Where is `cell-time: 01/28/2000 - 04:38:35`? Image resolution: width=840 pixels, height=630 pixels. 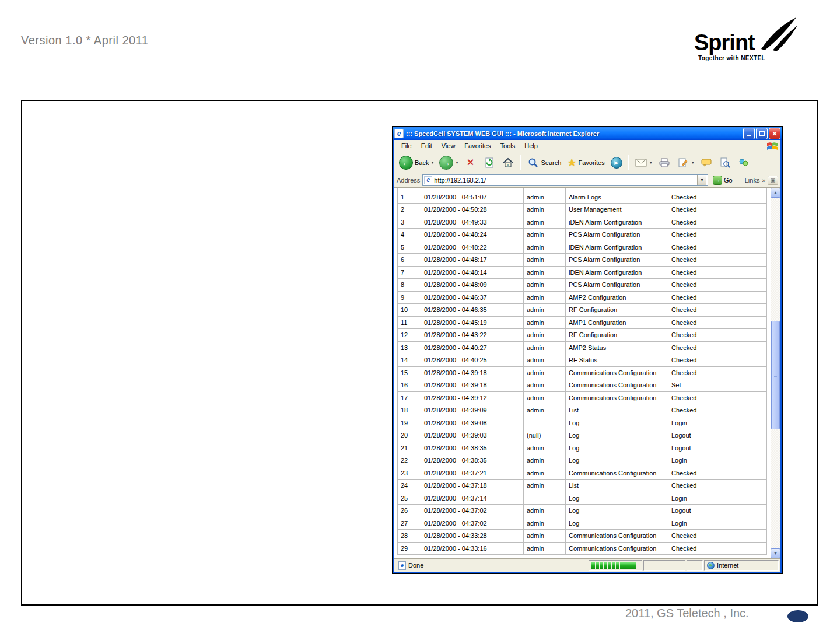 cell-time: 01/28/2000 - 04:38:35 is located at coordinates (473, 461).